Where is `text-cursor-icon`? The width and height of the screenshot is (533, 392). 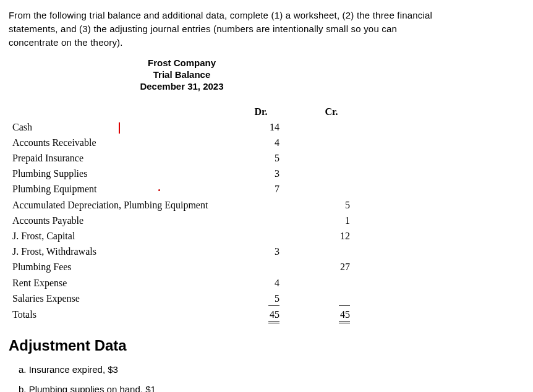
text-cursor-icon is located at coordinates (119, 128).